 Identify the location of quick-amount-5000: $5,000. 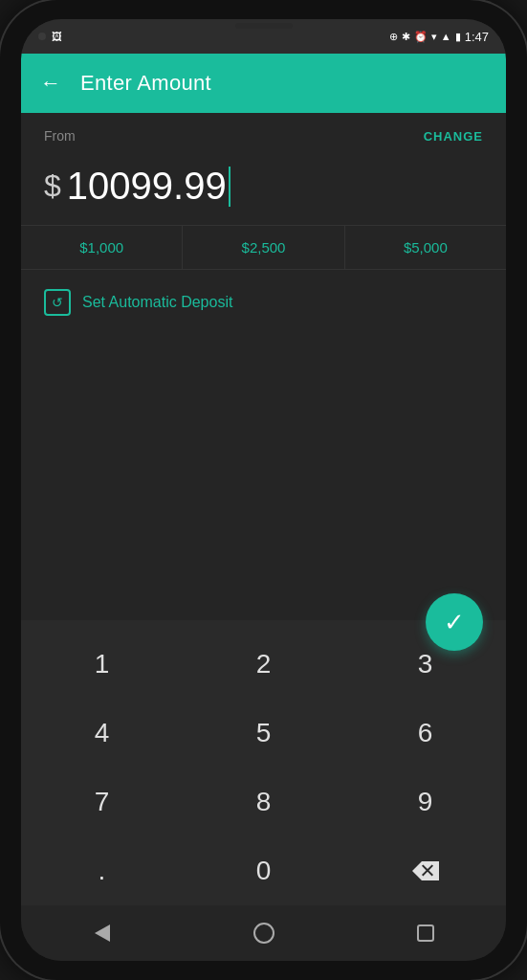
(426, 247).